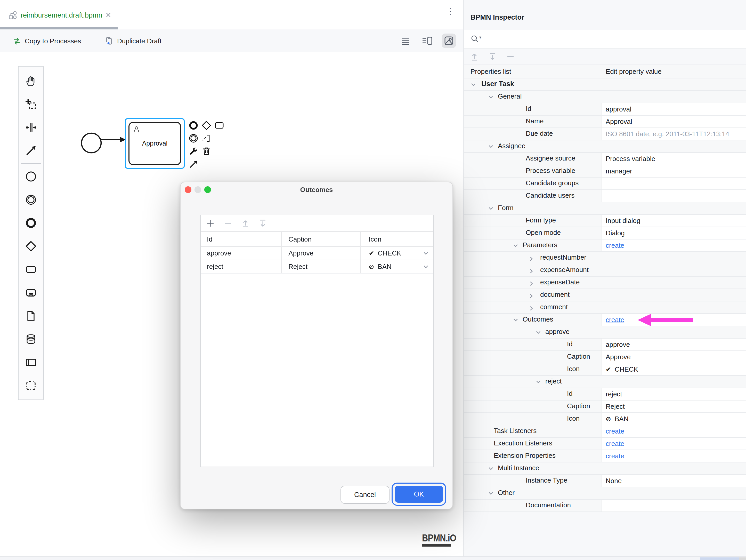 This screenshot has height=560, width=746. Describe the element at coordinates (31, 200) in the screenshot. I see `intermediate-event-icon` at that location.